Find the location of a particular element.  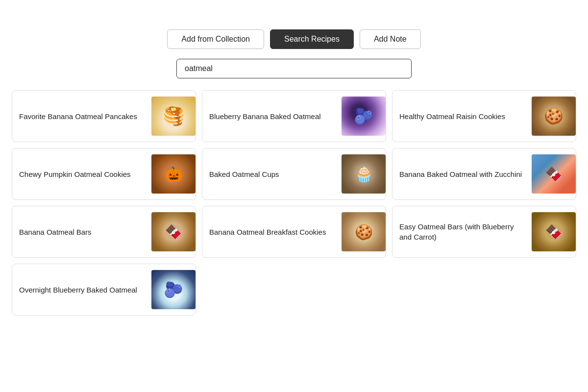

recipe-name: Banana Oatmeal Breakfast Cookies is located at coordinates (275, 232).